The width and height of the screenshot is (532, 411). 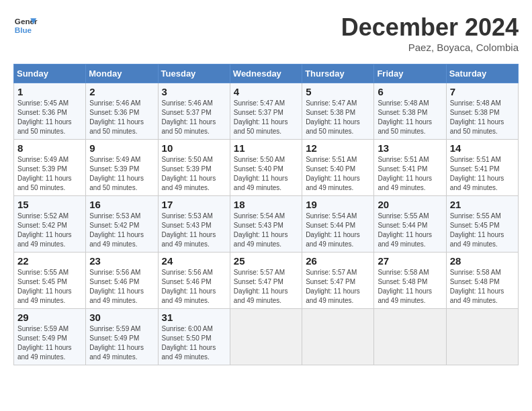 What do you see at coordinates (122, 337) in the screenshot?
I see `table-row: 30Sunrise: 5:59 AMSunset: 5:49 PMDayligh…` at bounding box center [122, 337].